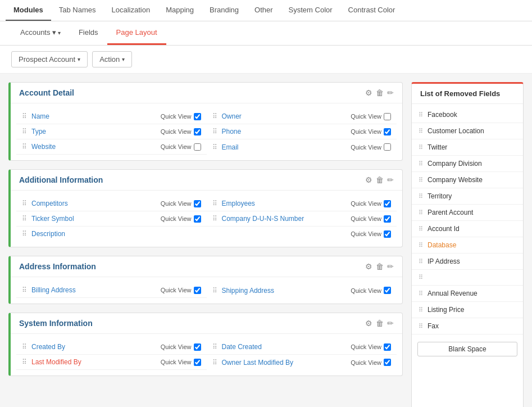 The height and width of the screenshot is (407, 532). Describe the element at coordinates (302, 117) in the screenshot. I see `table-row: ⠿OwnerQuick View` at that location.